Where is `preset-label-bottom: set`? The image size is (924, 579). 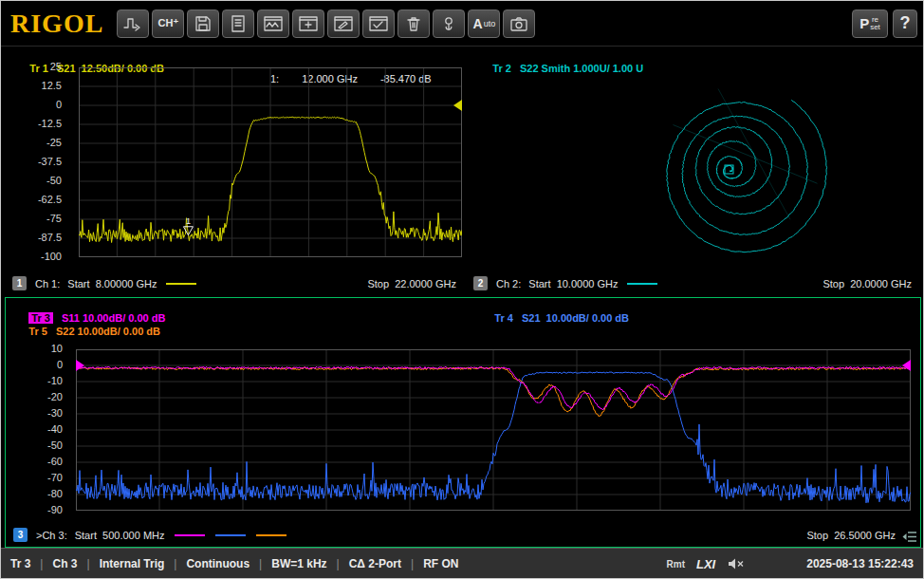 preset-label-bottom: set is located at coordinates (875, 28).